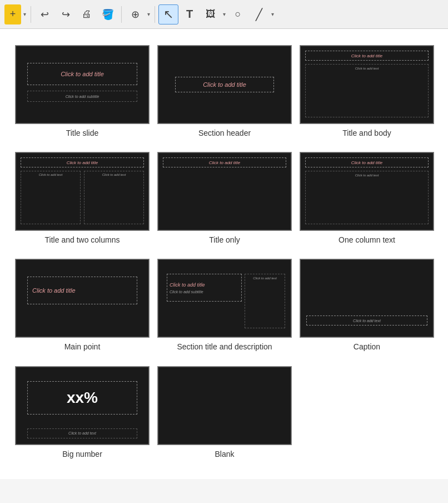  Describe the element at coordinates (225, 415) in the screenshot. I see `layout-item-blank: Blank` at that location.